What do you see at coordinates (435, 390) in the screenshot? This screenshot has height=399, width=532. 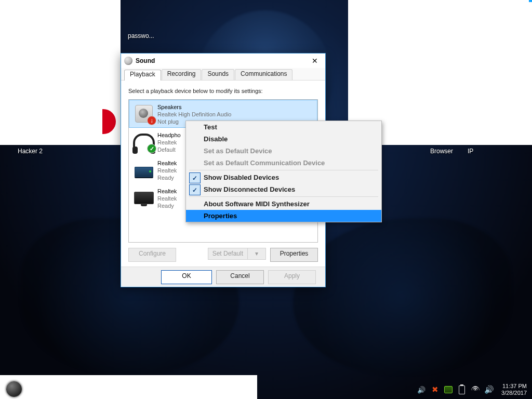 I see `tray-app-icon: ✖` at bounding box center [435, 390].